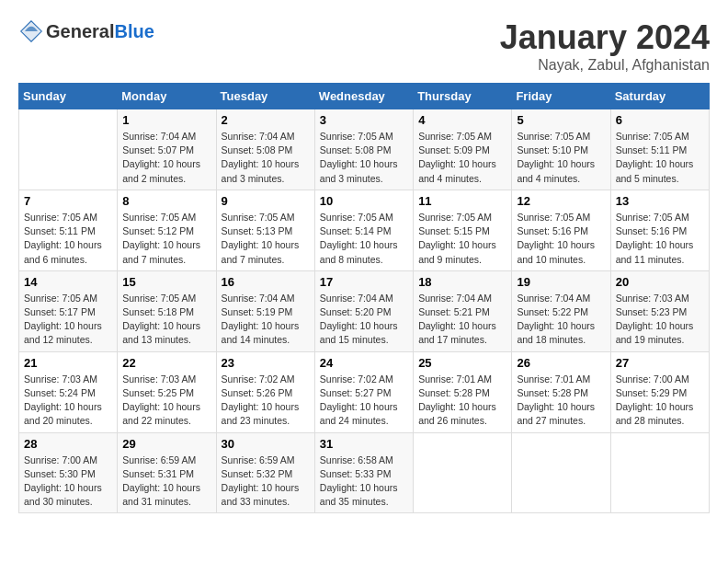  Describe the element at coordinates (364, 46) in the screenshot. I see `page-header: GeneralBlue January 2024 Nayak, Zabul, A…` at that location.